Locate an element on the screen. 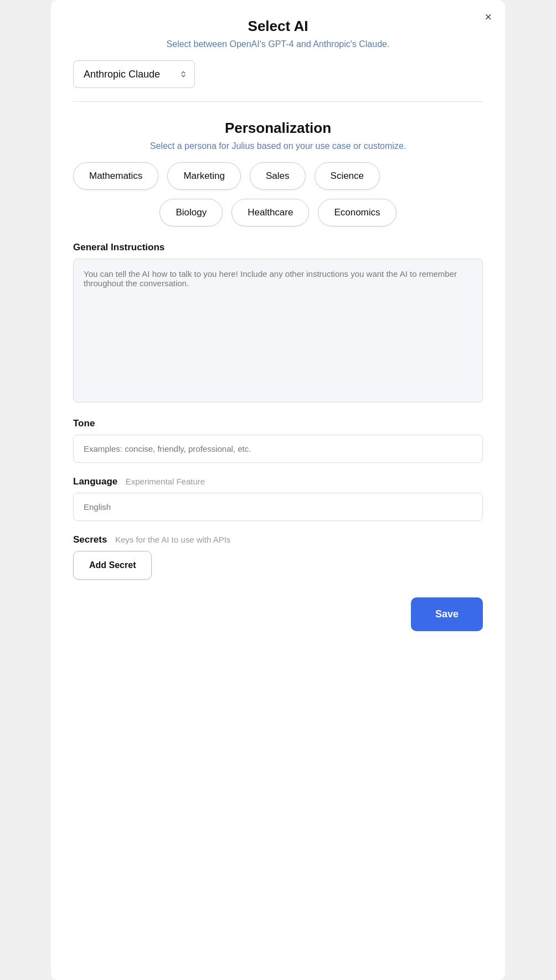 Image resolution: width=556 pixels, height=980 pixels. chip-economics: Economics is located at coordinates (357, 213).